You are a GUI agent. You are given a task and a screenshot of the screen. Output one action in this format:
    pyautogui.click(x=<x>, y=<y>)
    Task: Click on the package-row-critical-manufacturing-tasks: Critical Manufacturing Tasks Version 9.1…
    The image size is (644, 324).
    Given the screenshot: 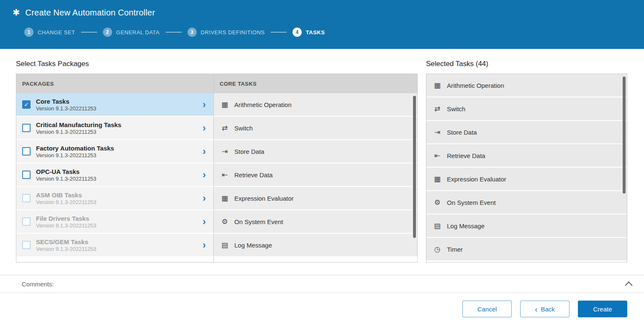 What is the action you would take?
    pyautogui.click(x=115, y=128)
    